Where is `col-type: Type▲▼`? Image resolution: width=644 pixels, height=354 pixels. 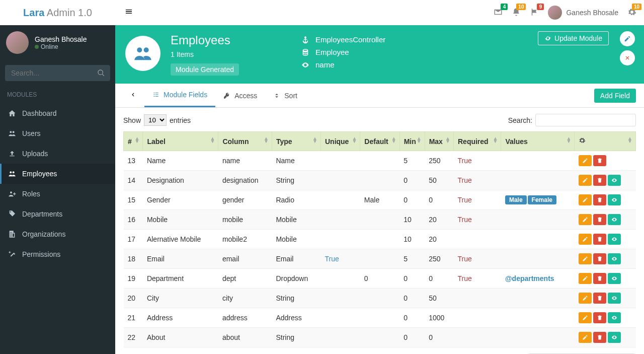 col-type: Type▲▼ is located at coordinates (296, 141).